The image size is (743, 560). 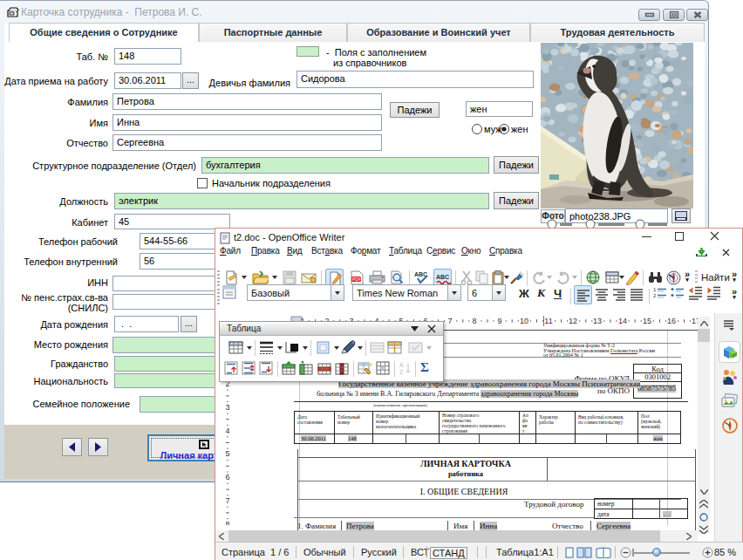 I want to click on svg-text: 16, so click(x=671, y=321).